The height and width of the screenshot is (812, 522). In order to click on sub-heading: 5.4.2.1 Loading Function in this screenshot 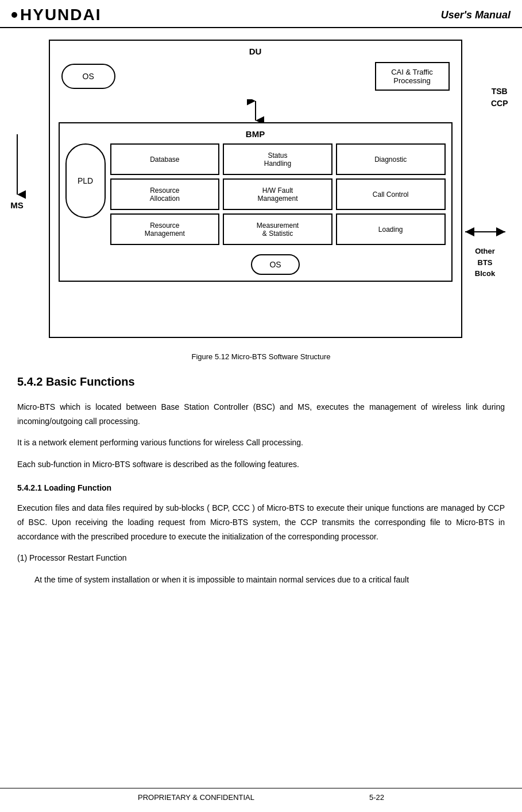, I will do `click(261, 488)`.